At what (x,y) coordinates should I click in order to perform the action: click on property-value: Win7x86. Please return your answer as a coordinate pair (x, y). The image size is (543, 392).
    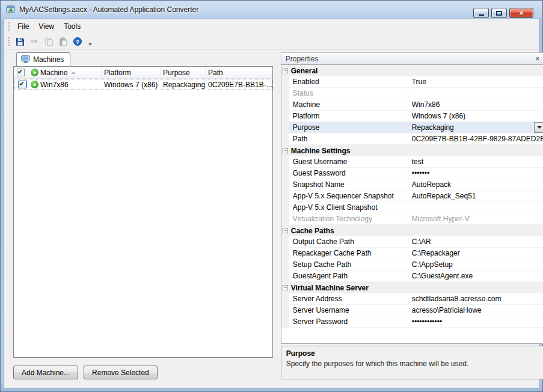
    Looking at the image, I should click on (476, 105).